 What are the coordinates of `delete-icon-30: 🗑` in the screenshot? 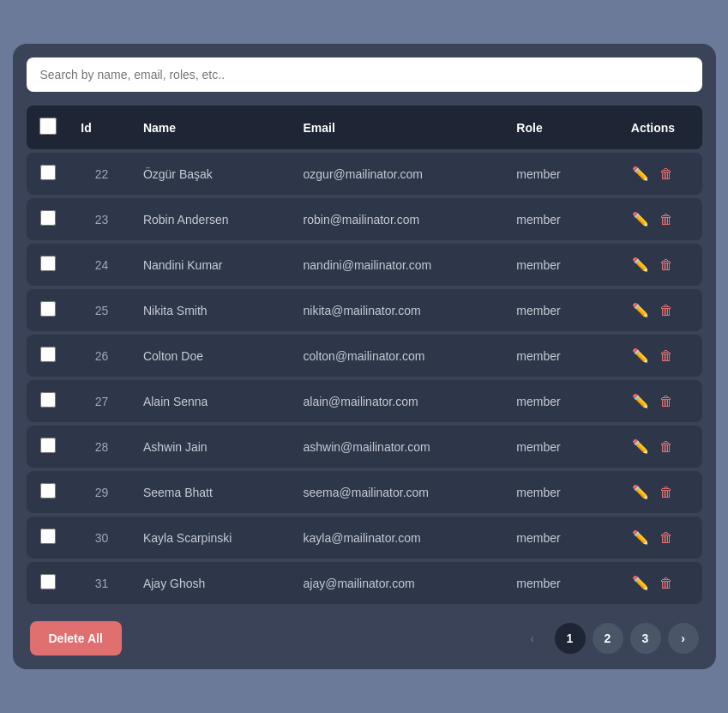 It's located at (666, 538).